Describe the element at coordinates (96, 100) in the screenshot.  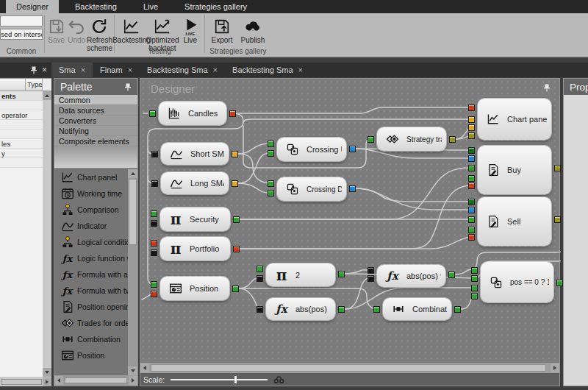
I see `palette-category-common: Common` at that location.